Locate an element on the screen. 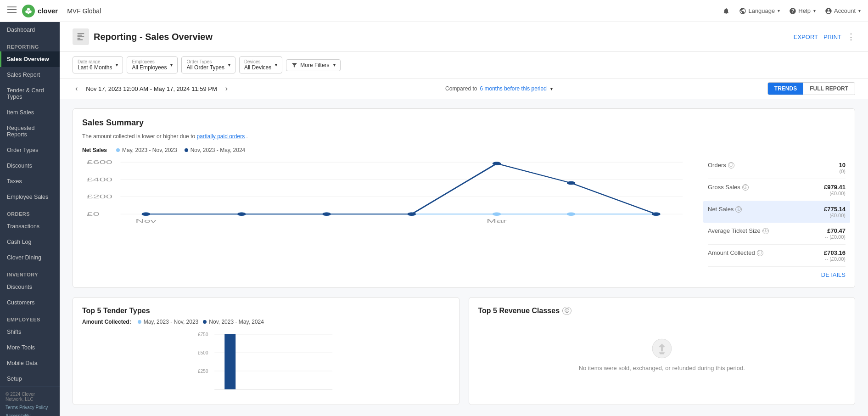 Image resolution: width=868 pixels, height=416 pixels. orders-info-icon: ⓘ is located at coordinates (731, 165).